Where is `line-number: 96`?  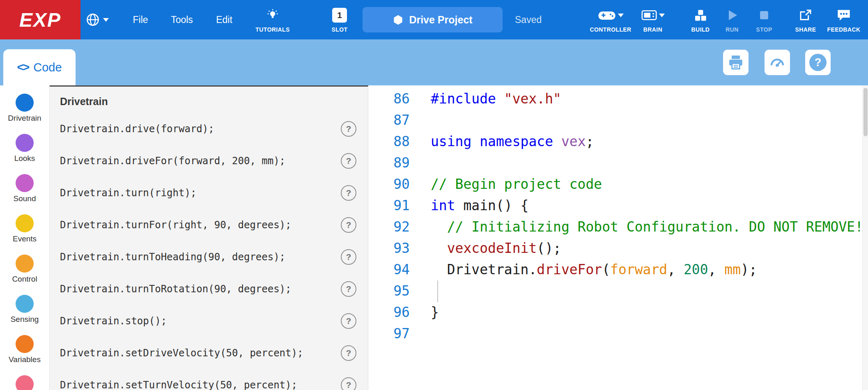 line-number: 96 is located at coordinates (389, 312).